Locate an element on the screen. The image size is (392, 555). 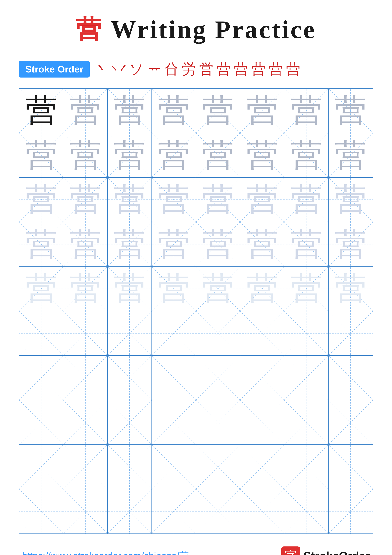
cell-5-3: 营 is located at coordinates (130, 289).